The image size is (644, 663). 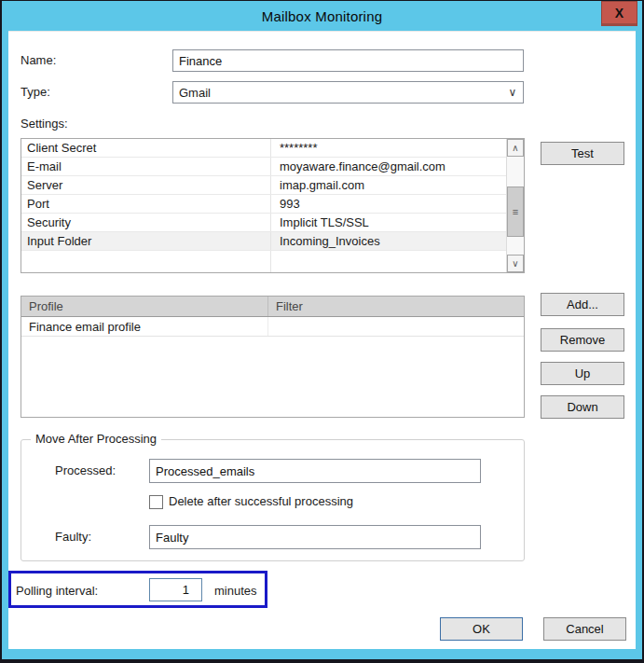 What do you see at coordinates (272, 307) in the screenshot?
I see `profile-table-header: Profile Filter` at bounding box center [272, 307].